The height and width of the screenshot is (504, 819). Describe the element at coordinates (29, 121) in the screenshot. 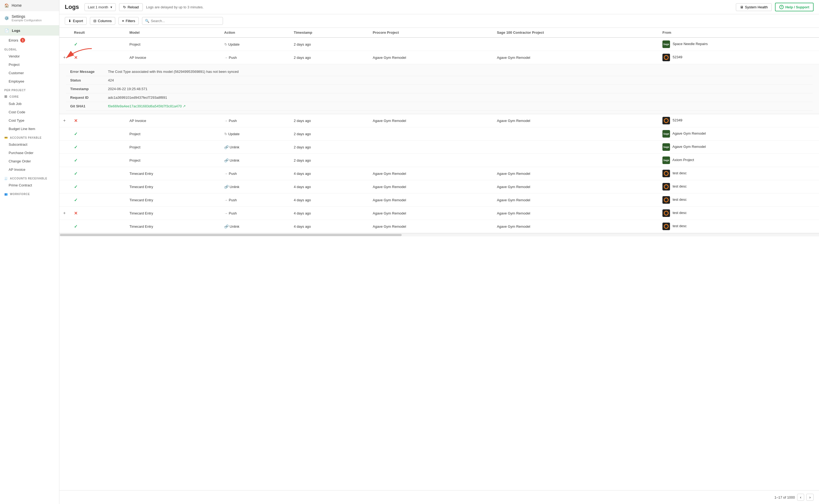

I see `sidebar-item-cost-type: Cost Type` at that location.